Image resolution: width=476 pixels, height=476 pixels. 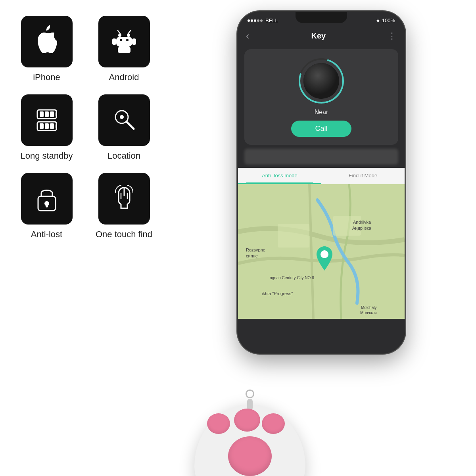 I want to click on long-standby-label: Long standby, so click(x=46, y=156).